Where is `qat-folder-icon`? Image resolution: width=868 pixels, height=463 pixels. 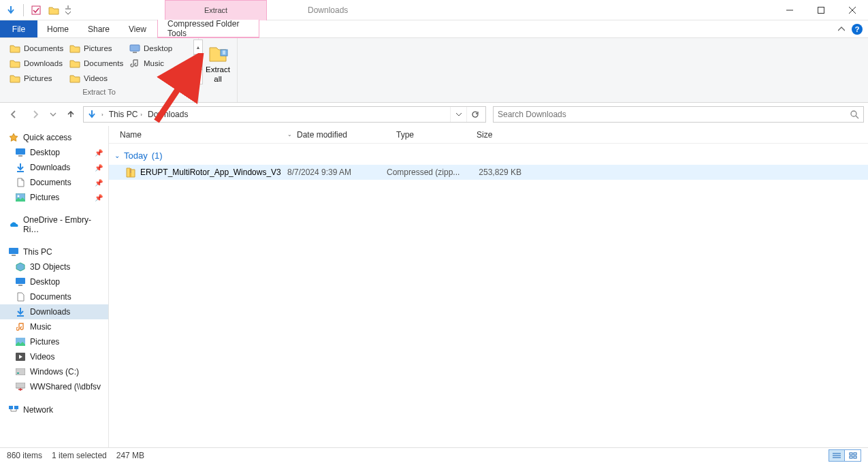
qat-folder-icon is located at coordinates (54, 10).